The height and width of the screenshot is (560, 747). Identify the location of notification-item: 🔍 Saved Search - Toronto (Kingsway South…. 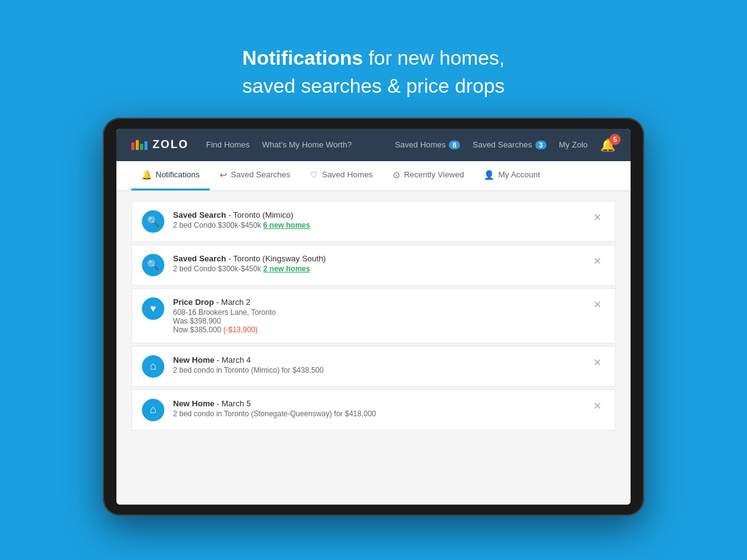
(374, 265).